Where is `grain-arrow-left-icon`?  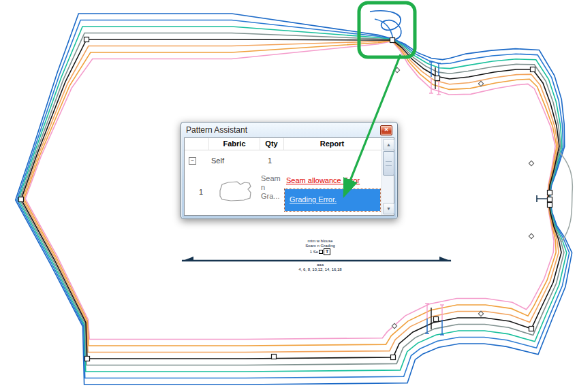 grain-arrow-left-icon is located at coordinates (187, 259).